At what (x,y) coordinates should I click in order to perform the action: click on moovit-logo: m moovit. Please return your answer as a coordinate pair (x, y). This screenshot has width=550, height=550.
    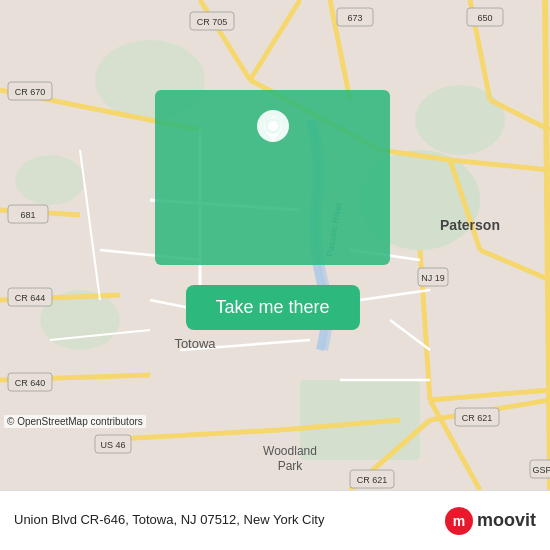
    Looking at the image, I should click on (490, 521).